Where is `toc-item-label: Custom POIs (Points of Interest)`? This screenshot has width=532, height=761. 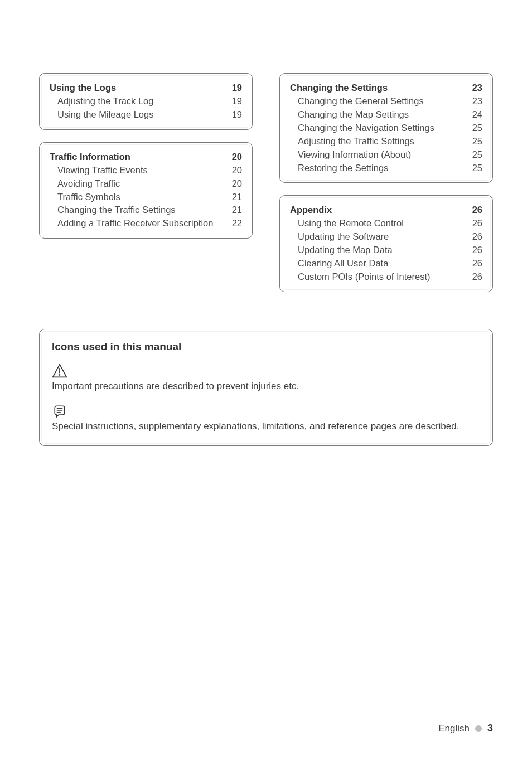
toc-item-label: Custom POIs (Points of Interest) is located at coordinates (383, 277).